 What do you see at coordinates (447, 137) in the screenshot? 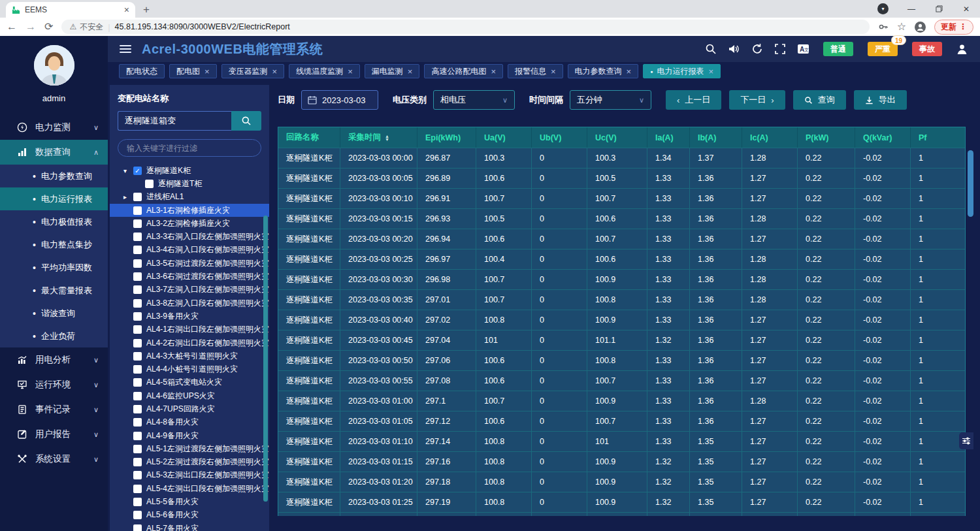
I see `column-header-2: Epi(kWh)` at bounding box center [447, 137].